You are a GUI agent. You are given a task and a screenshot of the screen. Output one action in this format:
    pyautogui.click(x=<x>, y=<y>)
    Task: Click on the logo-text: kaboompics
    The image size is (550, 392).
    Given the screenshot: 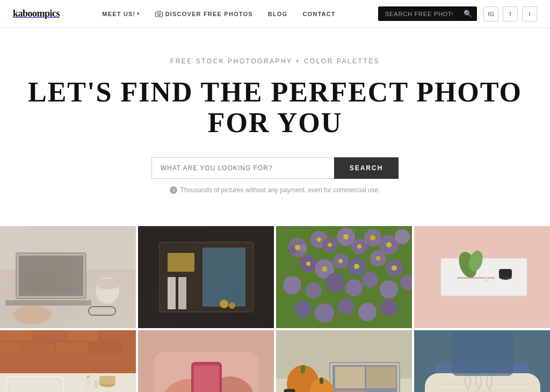 What is the action you would take?
    pyautogui.click(x=37, y=13)
    